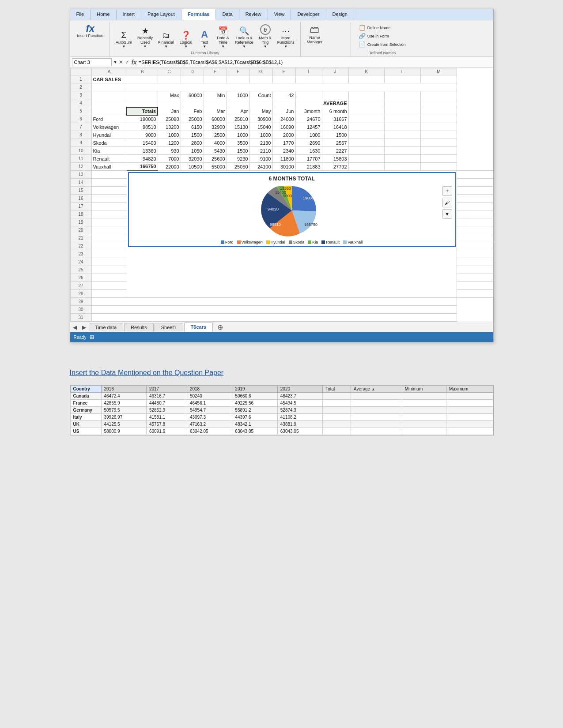 The height and width of the screenshot is (728, 563). I want to click on cell-f3: 1000, so click(238, 95).